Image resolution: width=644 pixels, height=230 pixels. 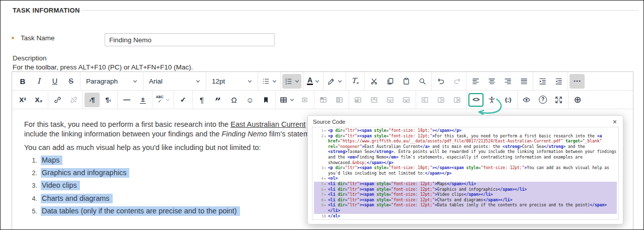 I want to click on font-size-dropdown: 12pt, so click(x=232, y=82).